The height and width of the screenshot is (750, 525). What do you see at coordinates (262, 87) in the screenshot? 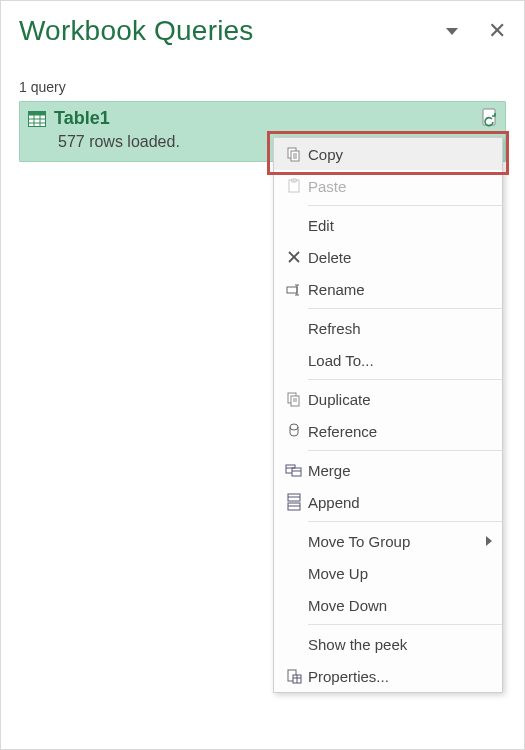
I see `query-count-label: 1 query` at bounding box center [262, 87].